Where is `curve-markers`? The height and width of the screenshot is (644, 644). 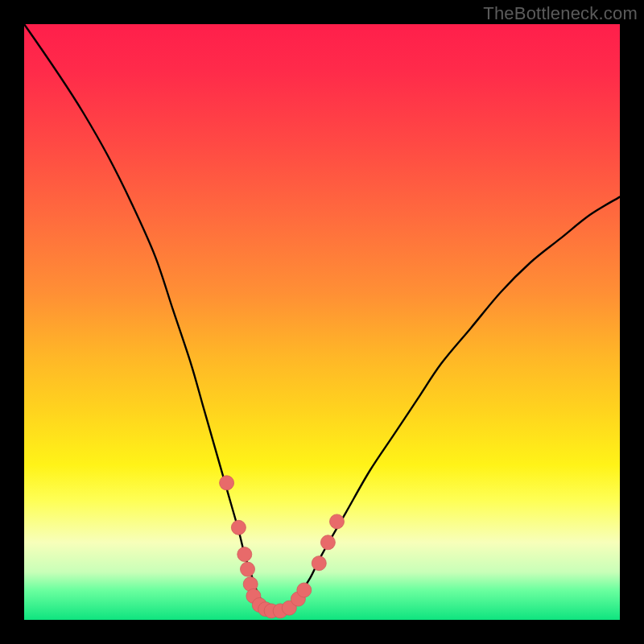 curve-markers is located at coordinates (282, 547).